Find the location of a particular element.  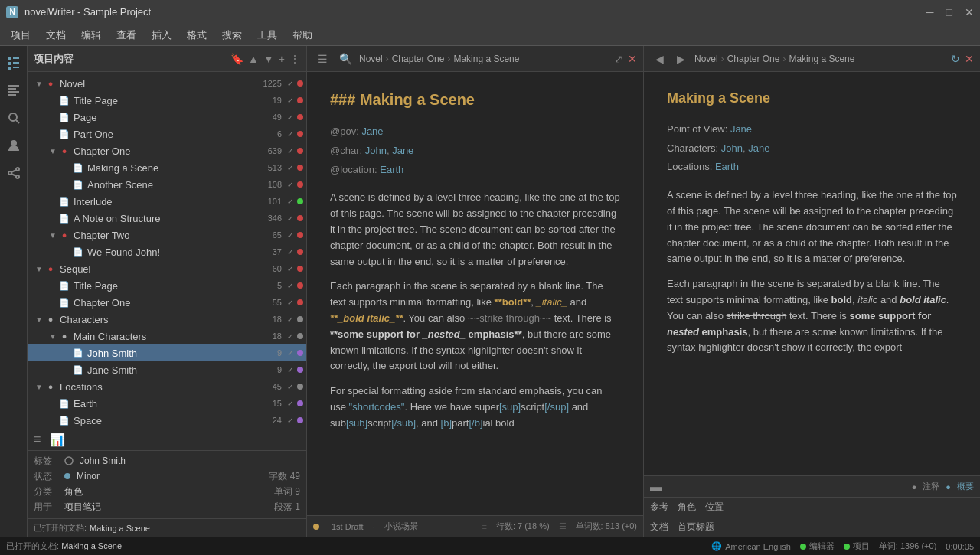

tab-char: 角色 is located at coordinates (687, 507).